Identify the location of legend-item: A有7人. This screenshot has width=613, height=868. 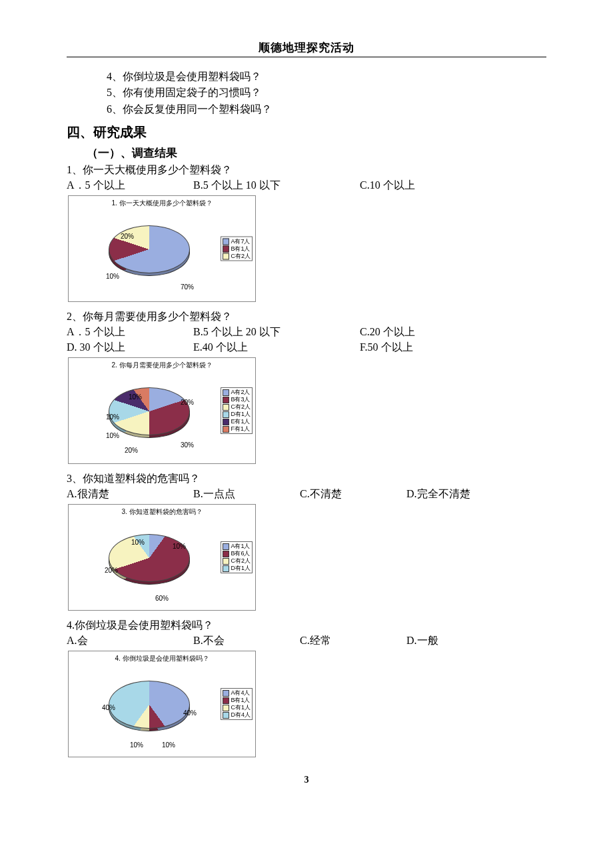
(237, 241).